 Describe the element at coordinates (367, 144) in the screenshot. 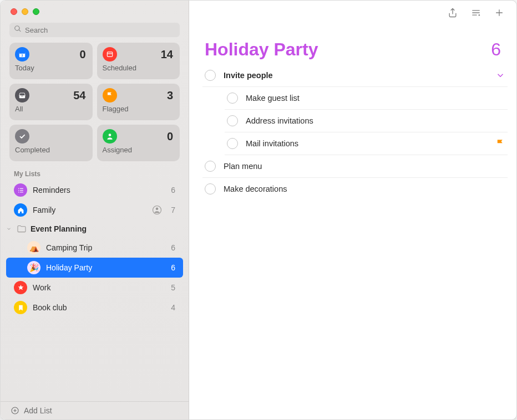

I see `reminder-title: Mail invitations` at that location.